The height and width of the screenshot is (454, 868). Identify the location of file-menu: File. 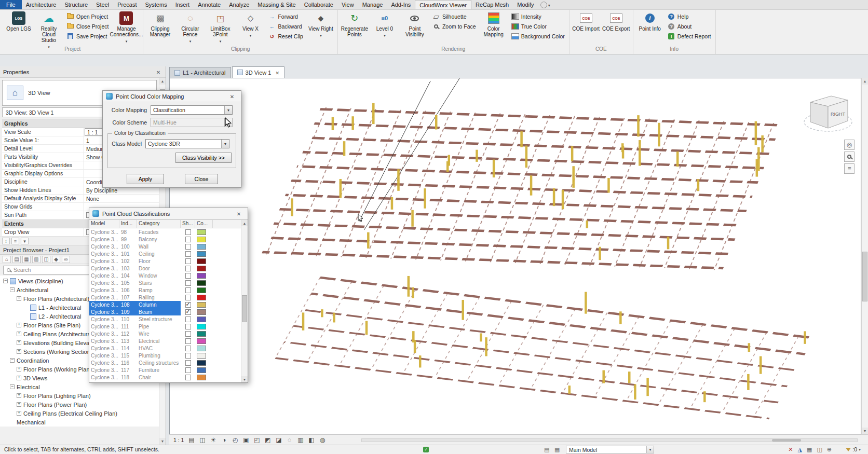
(11, 5).